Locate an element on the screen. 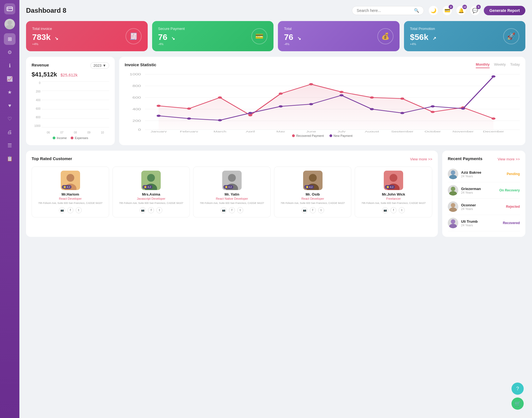 This screenshot has height=418, width=532. svg-text: June is located at coordinates (311, 131).